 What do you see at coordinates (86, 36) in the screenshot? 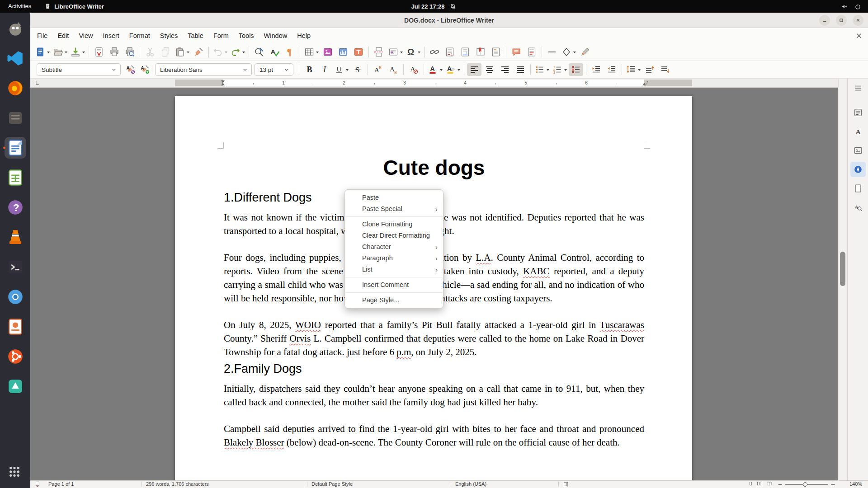
I see `menu-view: View` at bounding box center [86, 36].